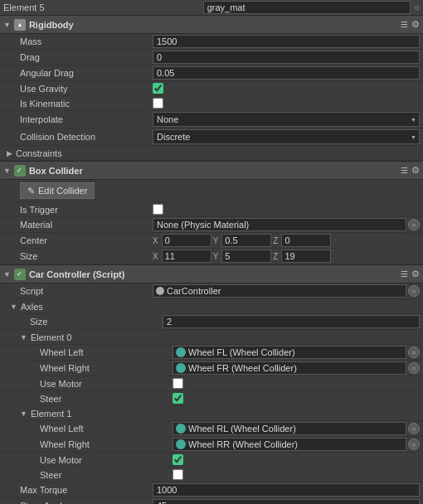 This screenshot has height=504, width=423. I want to click on use-gravity-checkbox, so click(158, 88).